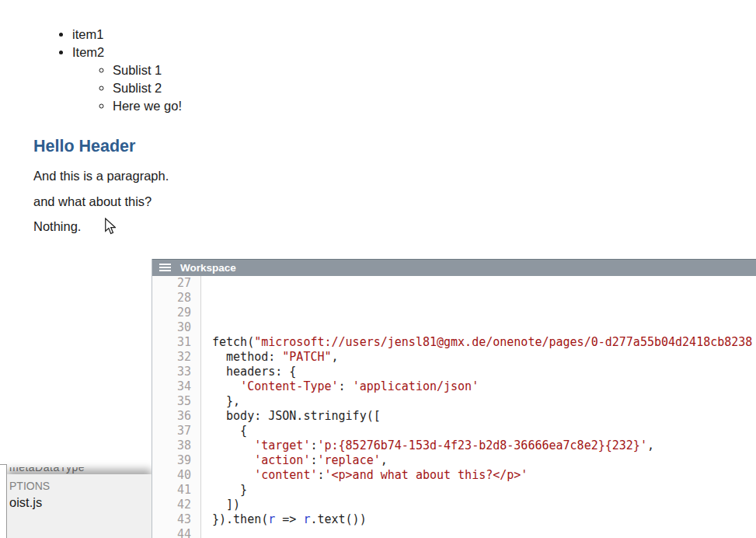 This screenshot has width=756, height=538. I want to click on line-number: 32, so click(172, 358).